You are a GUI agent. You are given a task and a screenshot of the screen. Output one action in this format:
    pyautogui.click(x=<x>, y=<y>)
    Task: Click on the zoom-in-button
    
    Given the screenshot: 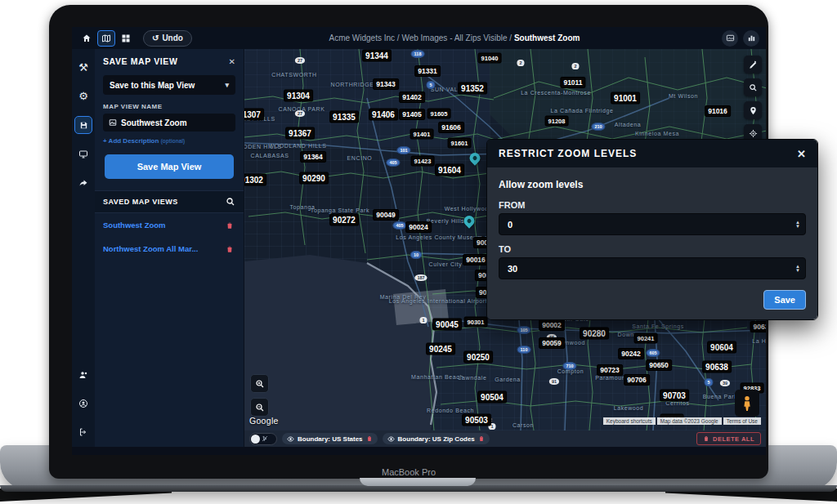 What is the action you would take?
    pyautogui.click(x=260, y=384)
    